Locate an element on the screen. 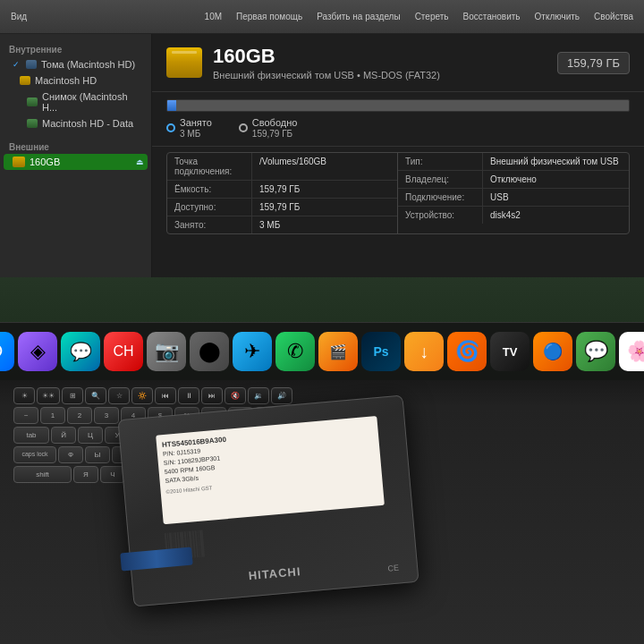  key-tilde: ~ is located at coordinates (26, 415).